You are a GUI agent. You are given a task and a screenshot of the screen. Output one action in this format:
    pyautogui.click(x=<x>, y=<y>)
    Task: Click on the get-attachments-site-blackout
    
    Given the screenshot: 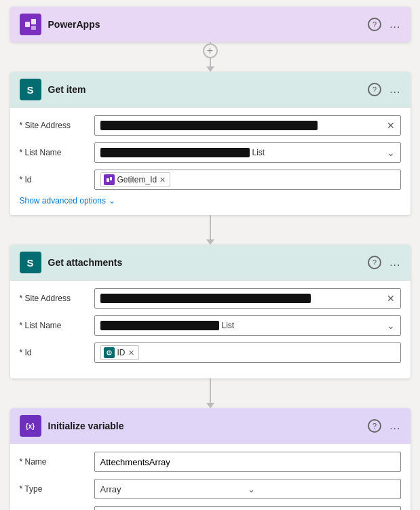 What is the action you would take?
    pyautogui.click(x=206, y=298)
    